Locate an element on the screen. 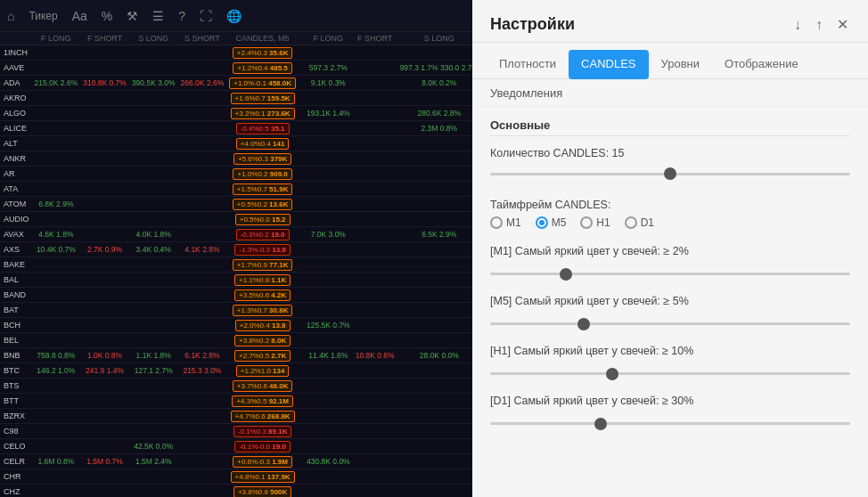  table-row: ADA 215.0K 2.6% 310.8K 0.7% 390.5K 3.0% … is located at coordinates (236, 84).